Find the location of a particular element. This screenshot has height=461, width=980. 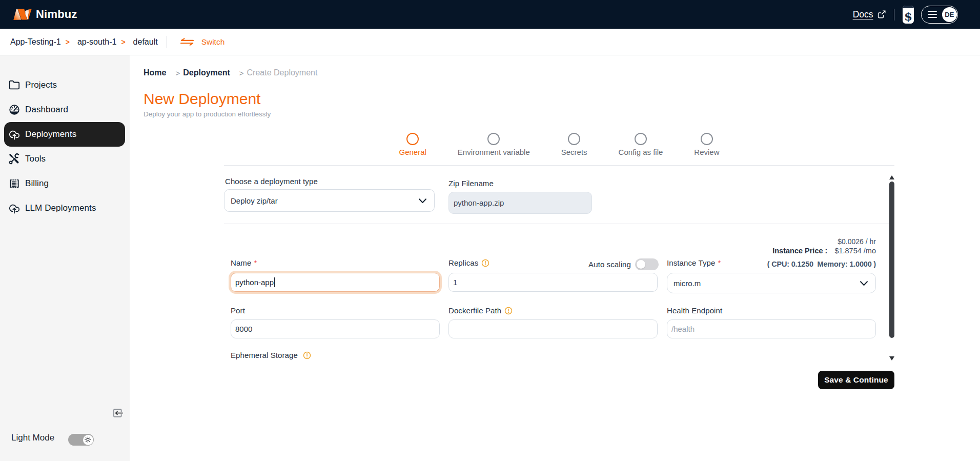

health-endpoint-label: Health Endpoint is located at coordinates (695, 311).